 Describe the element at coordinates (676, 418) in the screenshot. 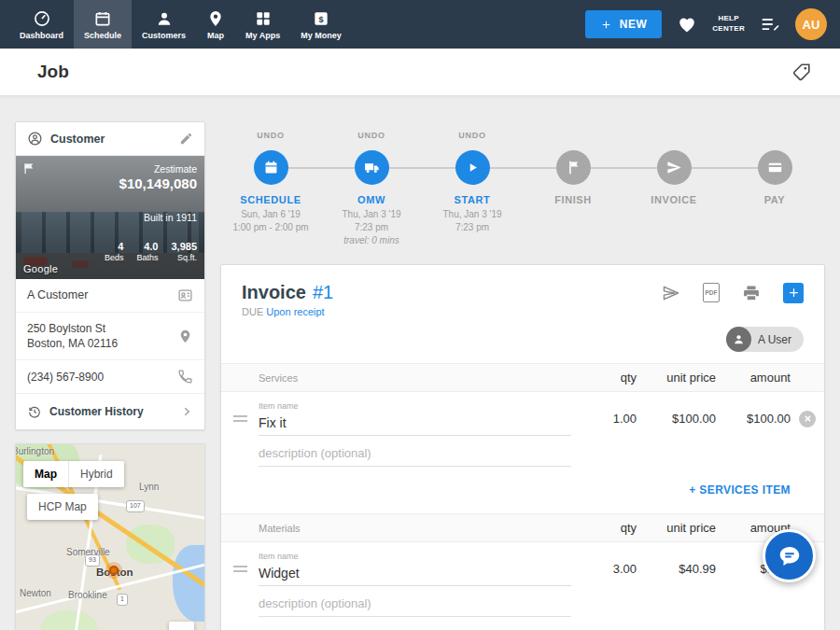

I see `service-item-unit-price: $100.00` at that location.